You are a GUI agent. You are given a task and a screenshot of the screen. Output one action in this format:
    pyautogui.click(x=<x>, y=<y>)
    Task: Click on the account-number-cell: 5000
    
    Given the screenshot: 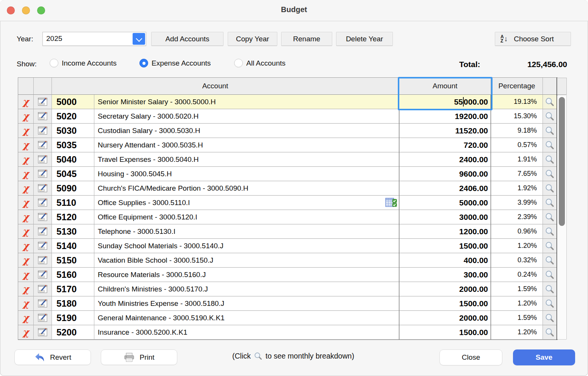 What is the action you would take?
    pyautogui.click(x=73, y=102)
    